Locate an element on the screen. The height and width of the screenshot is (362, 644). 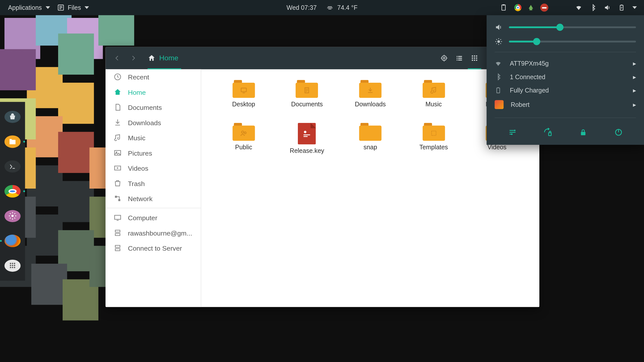
chevron-right-icon: ▸ is located at coordinates (634, 90).